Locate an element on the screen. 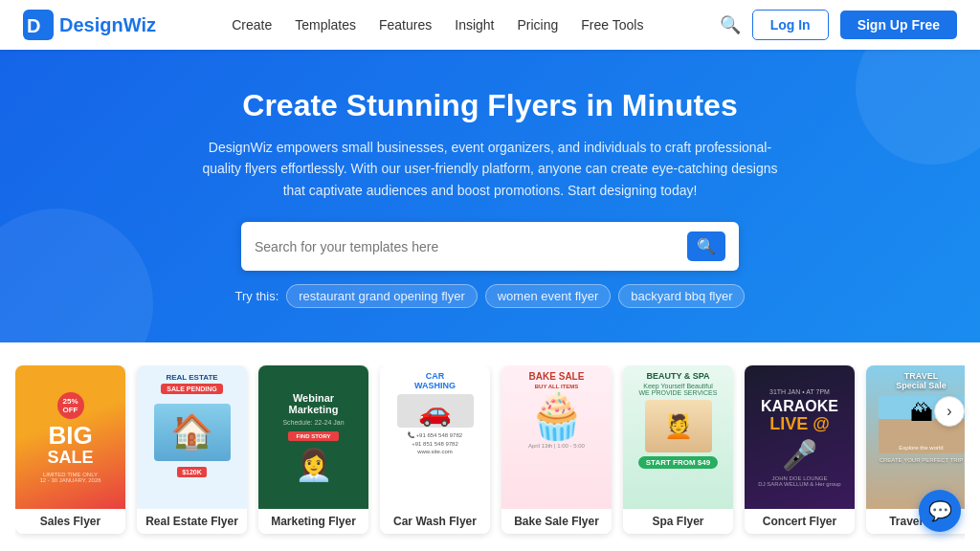  nav-item-features: Features is located at coordinates (406, 25).